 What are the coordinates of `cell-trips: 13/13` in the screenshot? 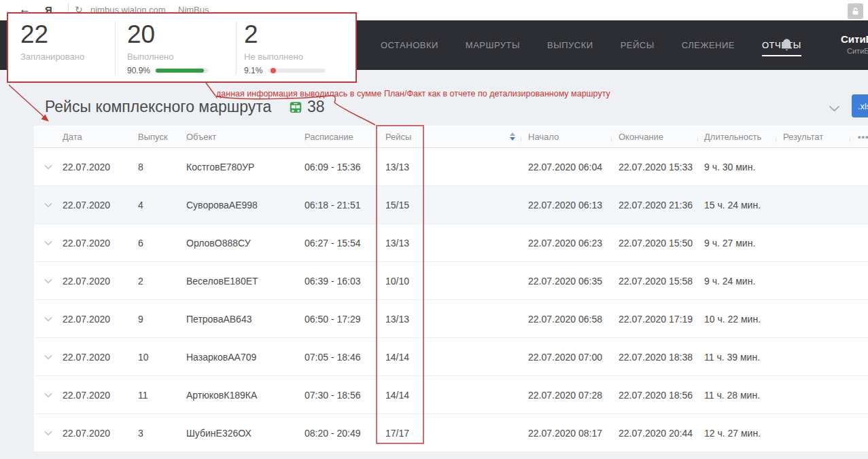 It's located at (408, 243).